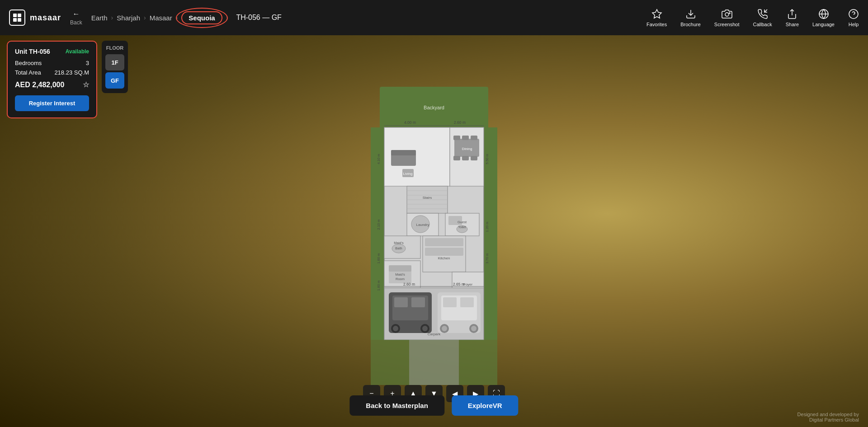 The width and height of the screenshot is (868, 427). What do you see at coordinates (434, 236) in the screenshot?
I see `floor-plan-svg: Backyard 4.00 m 2.60 m Living` at bounding box center [434, 236].